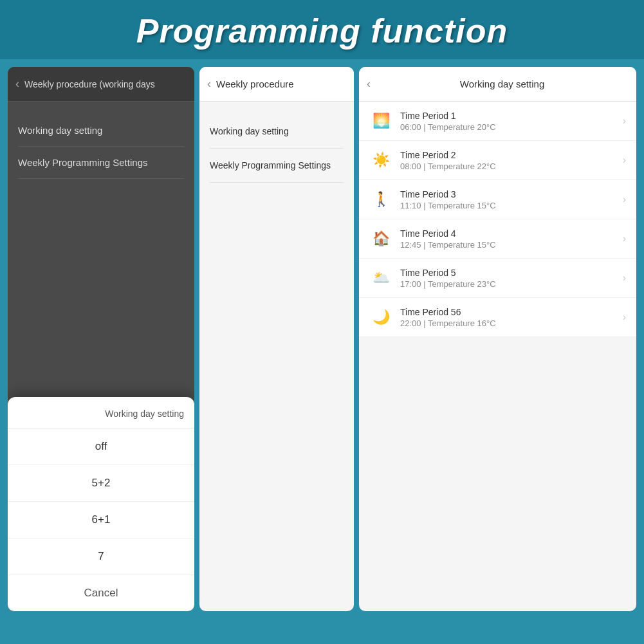 The width and height of the screenshot is (644, 644). I want to click on time-period-row-5: 🌥️ Time Period 5 17:00 | Temperature 23°…, so click(498, 278).